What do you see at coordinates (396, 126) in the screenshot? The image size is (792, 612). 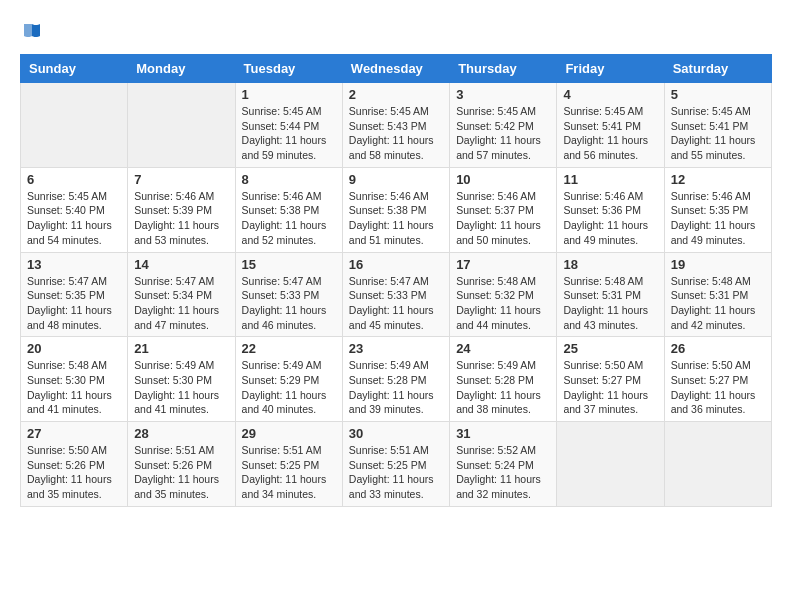 I see `calendar-day-cell: 2Sunrise: 5:45 AMSunset: 5:43 PMDaylight…` at bounding box center [396, 126].